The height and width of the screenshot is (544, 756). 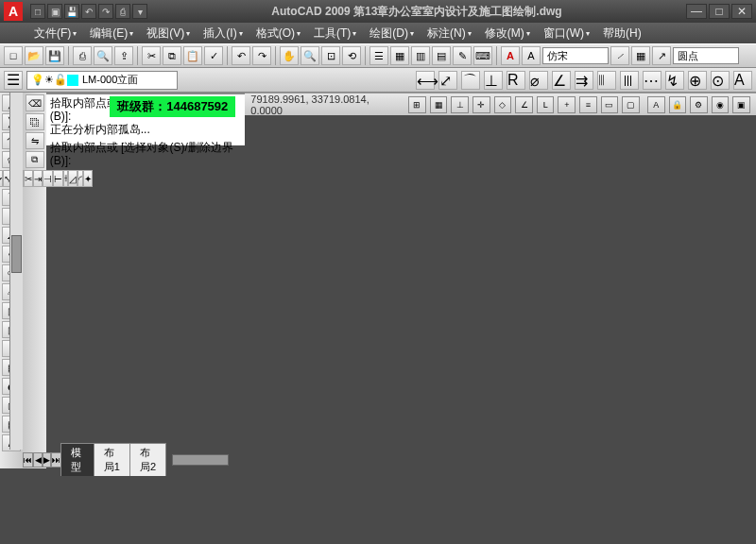 I want to click on tab-next: ▶, so click(x=47, y=460).